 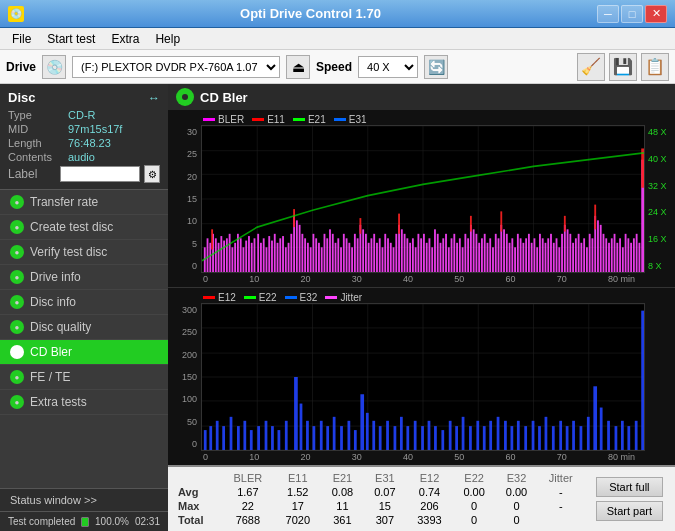 I want to click on sidebar-item-create-test-disc: ●Create test disc, so click(x=84, y=228).